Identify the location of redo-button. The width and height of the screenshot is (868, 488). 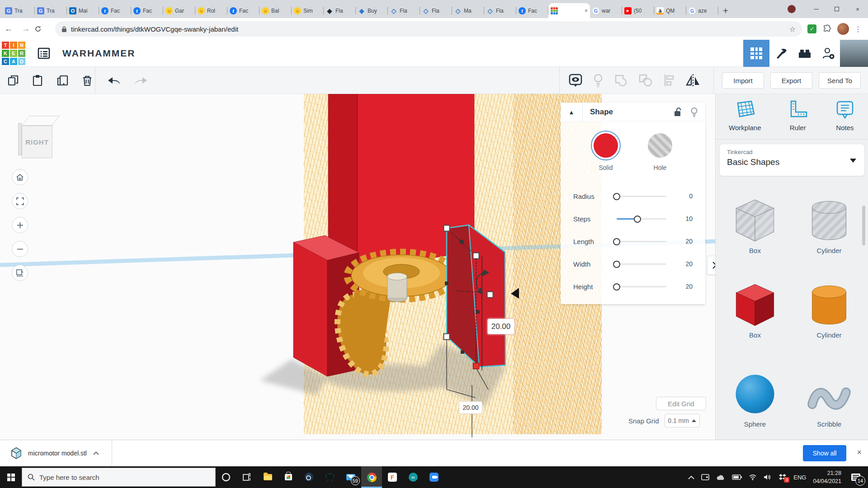
(141, 80).